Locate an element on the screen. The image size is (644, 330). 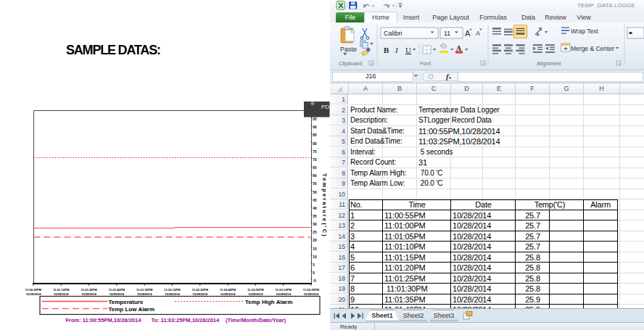
svg-text: 11:03:10PM is located at coordinates (284, 290).